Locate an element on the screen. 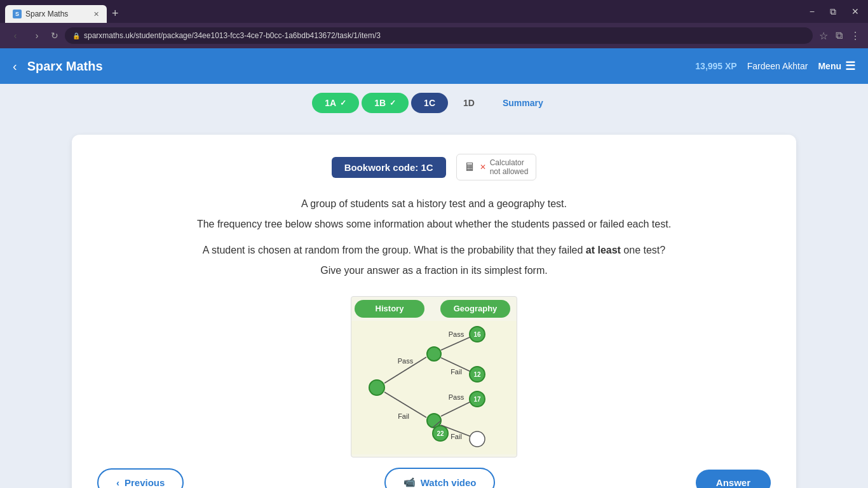 This screenshot has width=868, height=488. tab-1d-label: 1D is located at coordinates (469, 103).